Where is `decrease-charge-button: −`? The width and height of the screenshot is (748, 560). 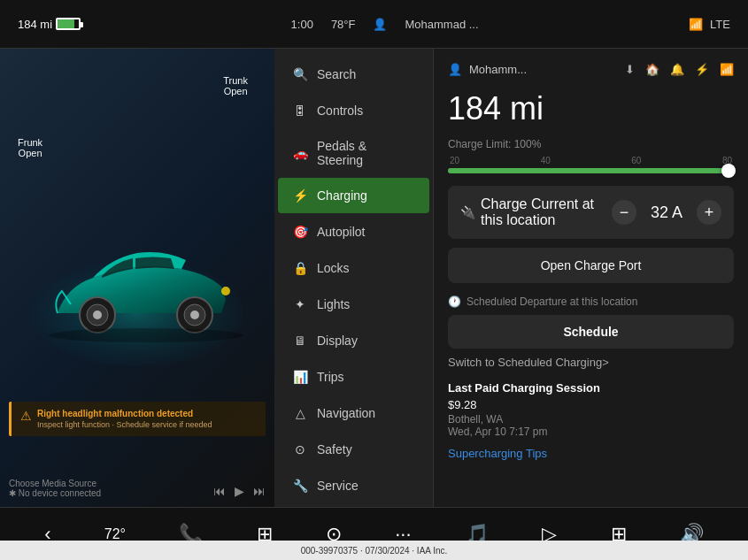 decrease-charge-button: − is located at coordinates (624, 212).